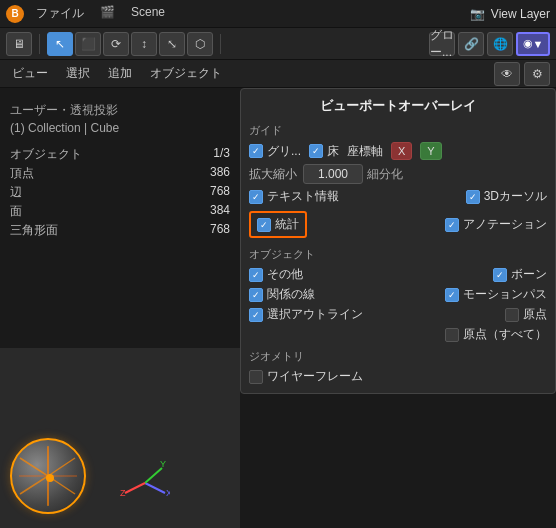 The width and height of the screenshot is (556, 528). What do you see at coordinates (505, 334) in the screenshot?
I see `origin-all-label: 原点（すべて）` at bounding box center [505, 334].